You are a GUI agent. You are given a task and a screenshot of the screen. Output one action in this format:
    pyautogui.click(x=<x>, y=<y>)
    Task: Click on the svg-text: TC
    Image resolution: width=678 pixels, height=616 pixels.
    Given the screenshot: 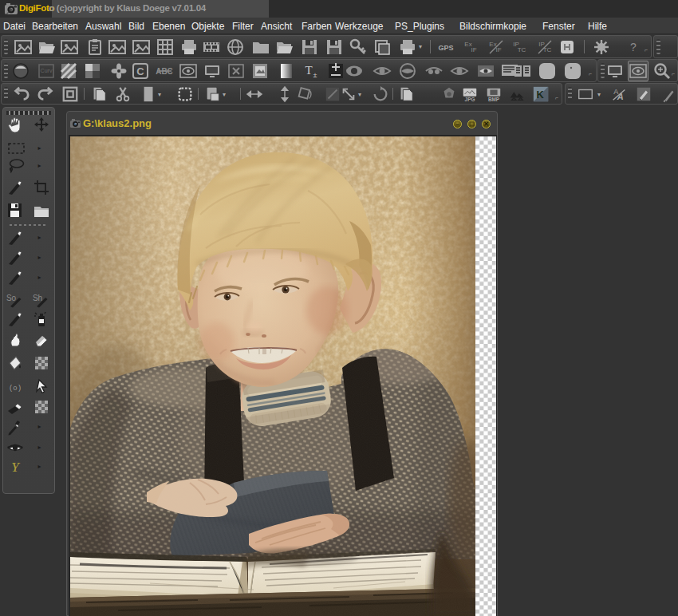 What is the action you would take?
    pyautogui.click(x=522, y=49)
    